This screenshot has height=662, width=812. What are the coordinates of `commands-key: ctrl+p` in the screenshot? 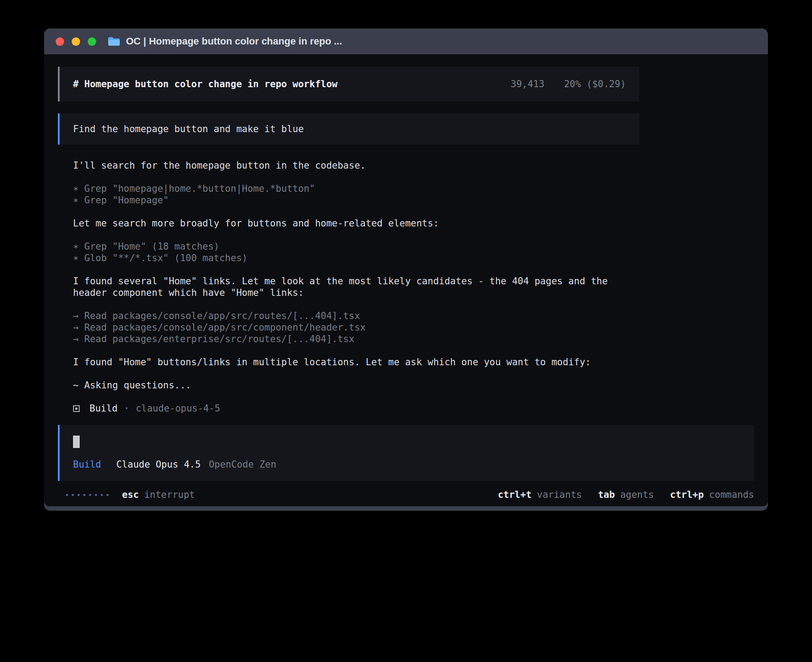 It's located at (687, 495).